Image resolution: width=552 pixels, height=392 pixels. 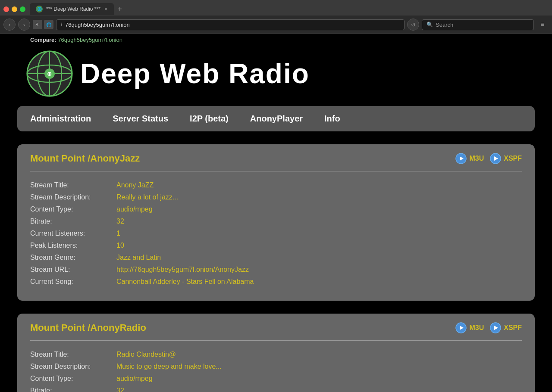 What do you see at coordinates (38, 25) in the screenshot?
I see `extension-1: S!` at bounding box center [38, 25].